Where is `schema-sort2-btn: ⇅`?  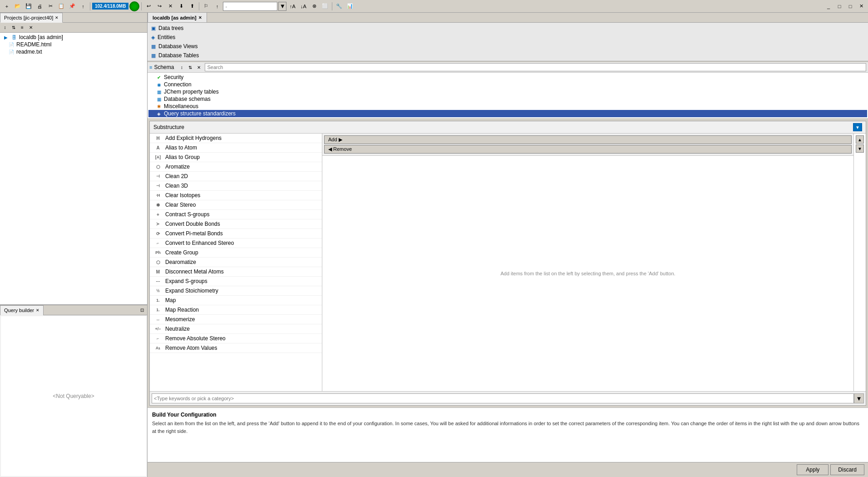 schema-sort2-btn: ⇅ is located at coordinates (190, 67).